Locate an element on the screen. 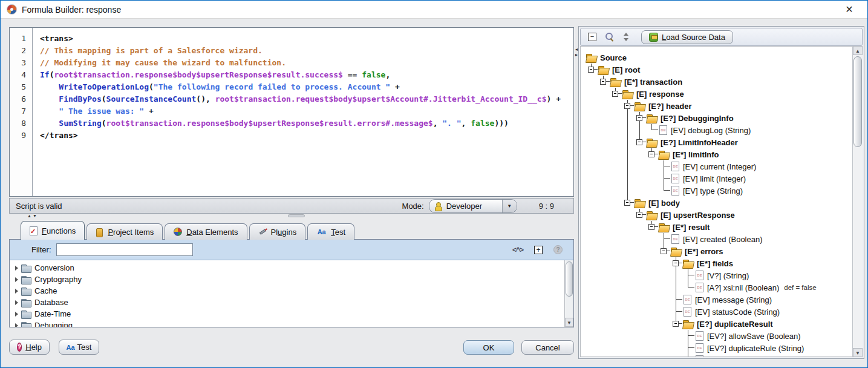 This screenshot has height=368, width=868. help-button: ? Help is located at coordinates (29, 347).